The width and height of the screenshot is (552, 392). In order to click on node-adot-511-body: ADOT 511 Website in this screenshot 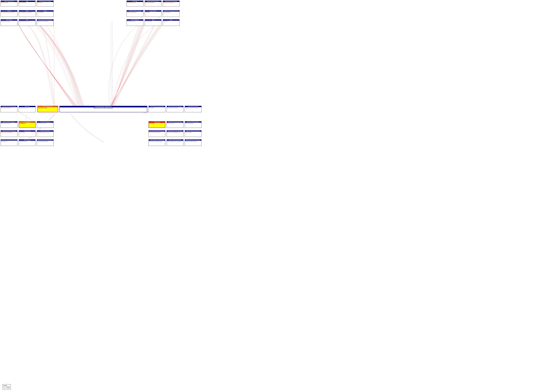, I will do `click(193, 132)`.